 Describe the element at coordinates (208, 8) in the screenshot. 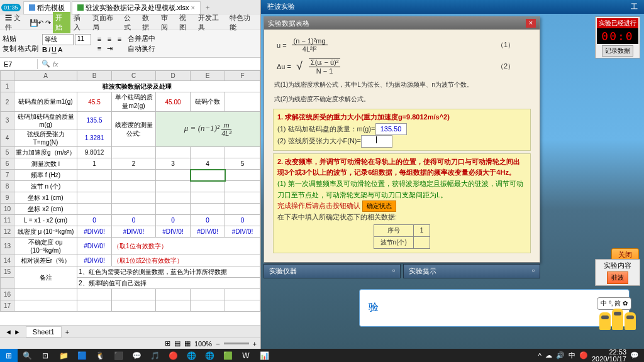

I see `add-tab: +` at that location.